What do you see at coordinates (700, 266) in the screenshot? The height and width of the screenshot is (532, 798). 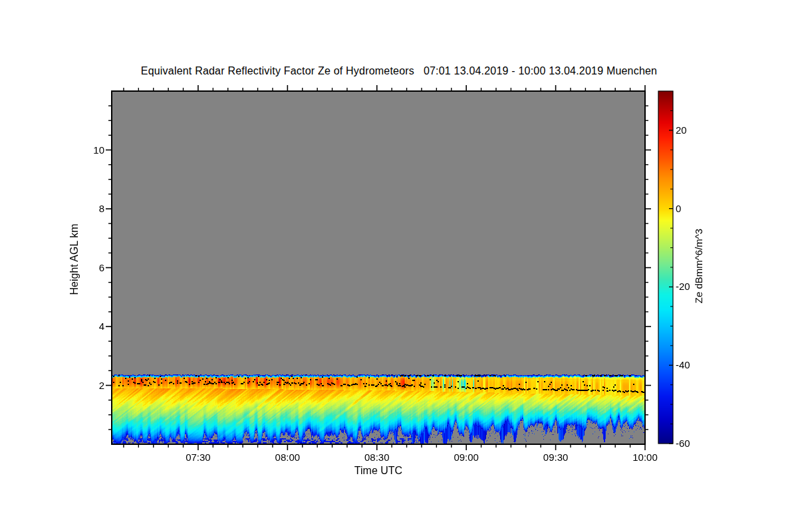 I see `colorbar-title: Ze dBmm^6/m^3` at bounding box center [700, 266].